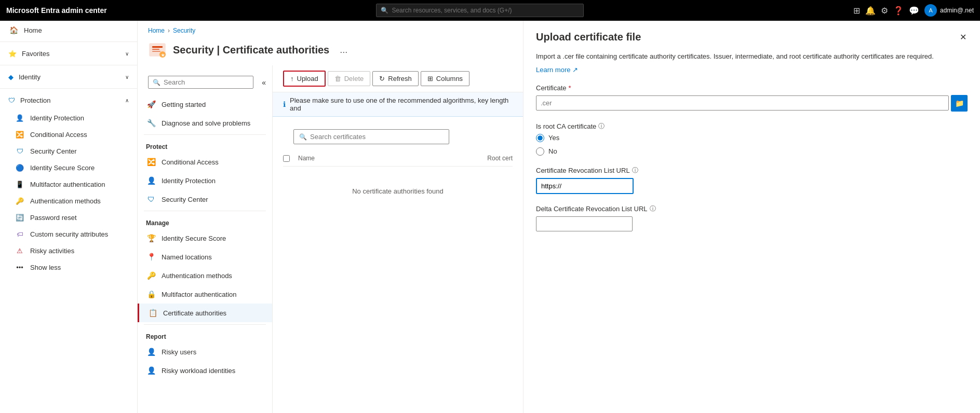 The width and height of the screenshot is (980, 413). What do you see at coordinates (592, 209) in the screenshot?
I see `delta-crl-label-text: Delta Certificate Revocation List URL` at bounding box center [592, 209].